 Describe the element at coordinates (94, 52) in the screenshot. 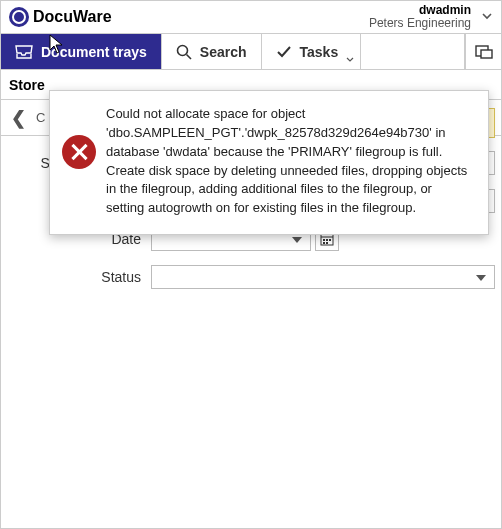

I see `nav-trays-label: Document trays` at that location.